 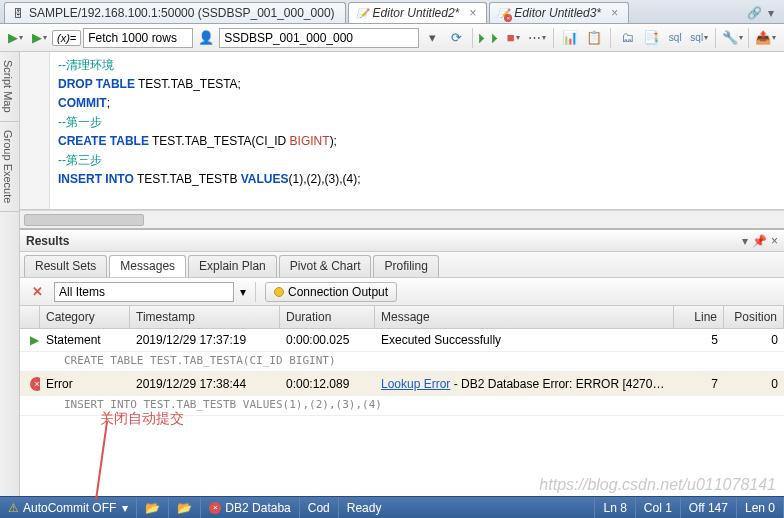 What do you see at coordinates (206, 38) in the screenshot?
I see `user-icon: 👤` at bounding box center [206, 38].